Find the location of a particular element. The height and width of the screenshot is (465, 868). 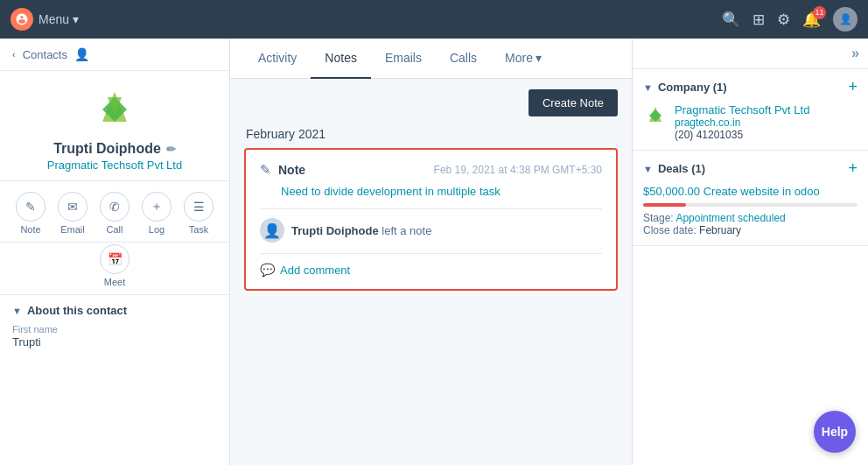

about-chevron-icon: ▼ is located at coordinates (18, 311).